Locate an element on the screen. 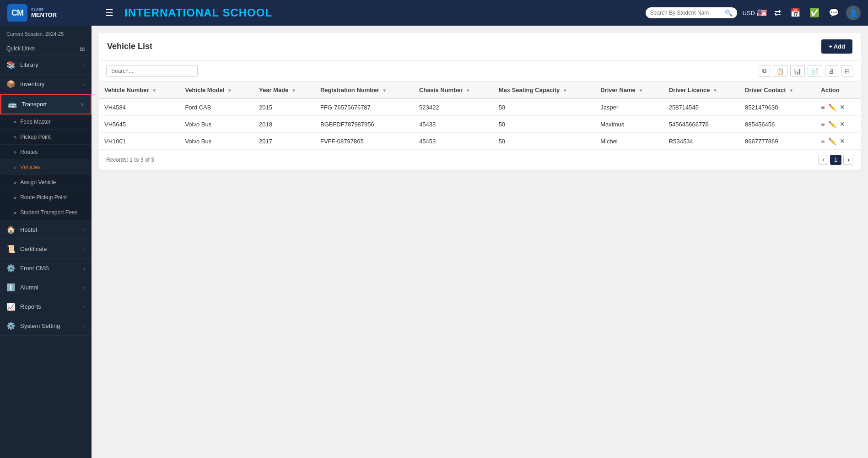  print-button: 🖨 is located at coordinates (832, 71).